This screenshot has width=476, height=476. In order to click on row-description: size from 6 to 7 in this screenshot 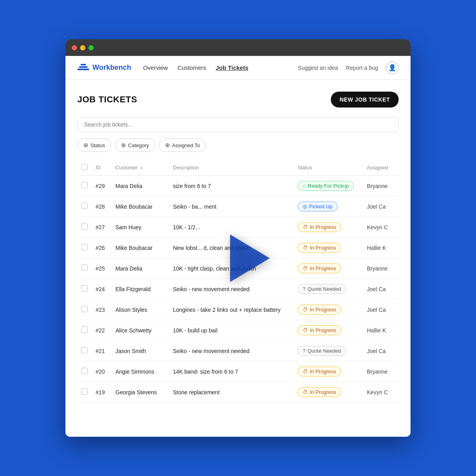, I will do `click(231, 186)`.